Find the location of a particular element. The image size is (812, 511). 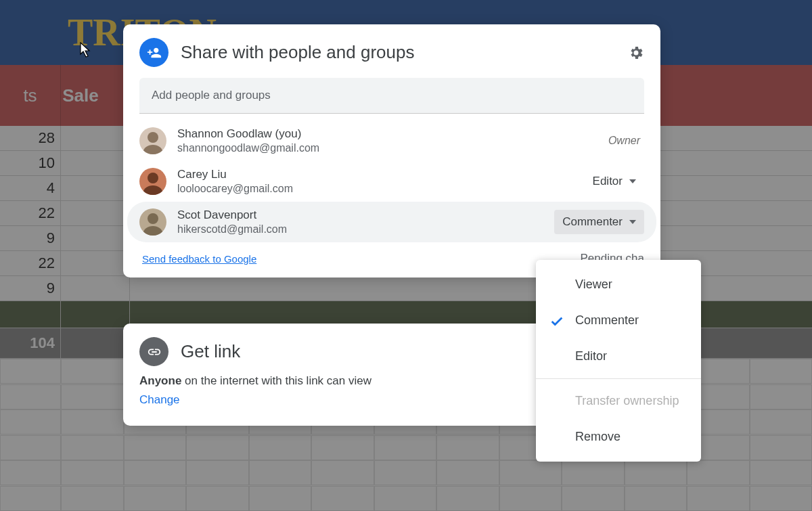

person-row-owner: Shannon Goodlaw (you) shannongoodlaw@gma… is located at coordinates (392, 141).